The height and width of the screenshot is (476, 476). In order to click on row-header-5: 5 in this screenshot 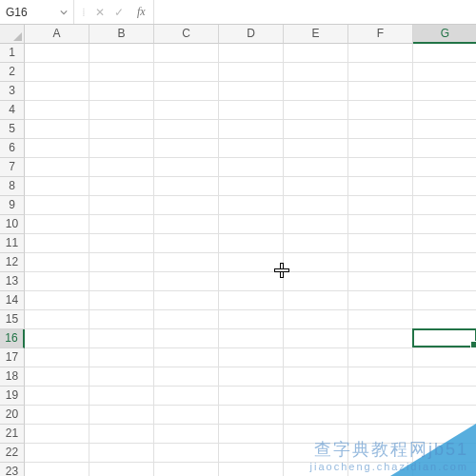, I will do `click(12, 129)`.